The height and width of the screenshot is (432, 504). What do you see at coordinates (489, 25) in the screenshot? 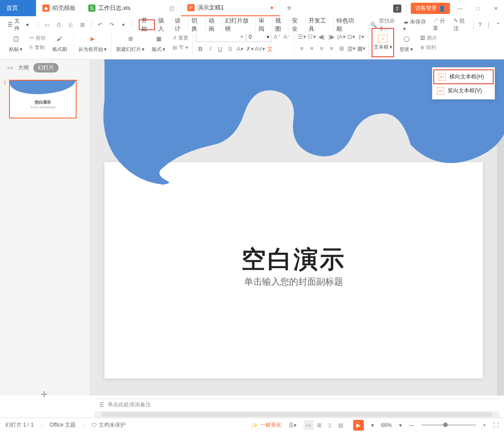
I see `more-button: ⋮` at bounding box center [489, 25].